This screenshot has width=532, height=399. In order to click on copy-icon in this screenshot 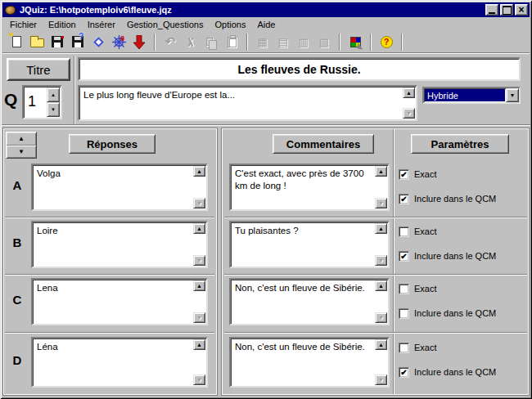, I will do `click(211, 43)`.